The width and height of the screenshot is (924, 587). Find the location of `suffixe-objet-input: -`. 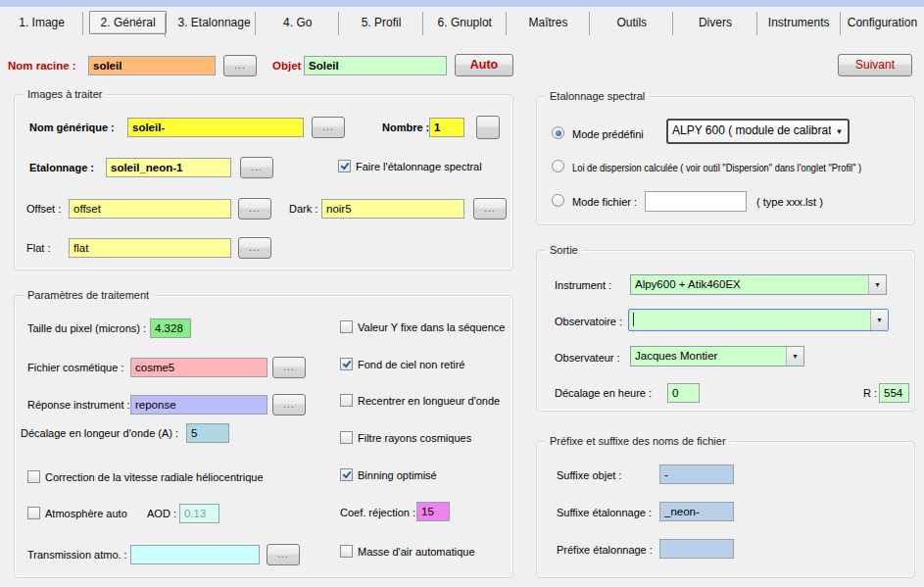

suffixe-objet-input: - is located at coordinates (697, 474).